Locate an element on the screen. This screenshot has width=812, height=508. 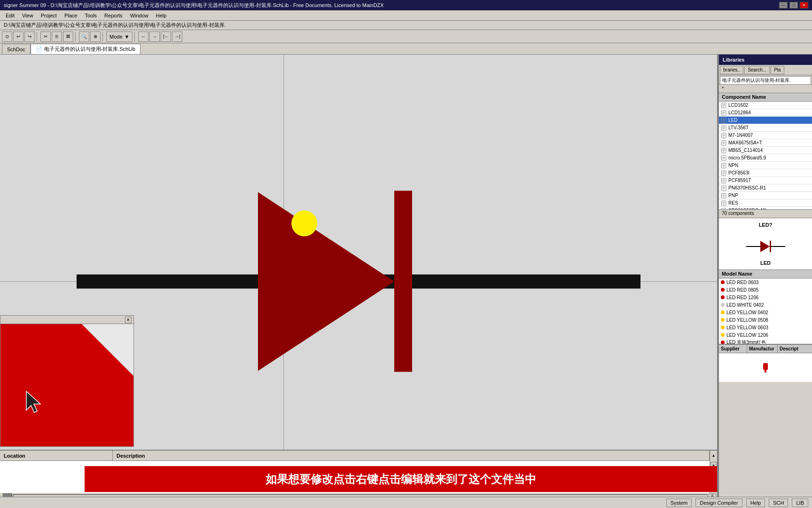
lib-filter-input is located at coordinates (765, 80).